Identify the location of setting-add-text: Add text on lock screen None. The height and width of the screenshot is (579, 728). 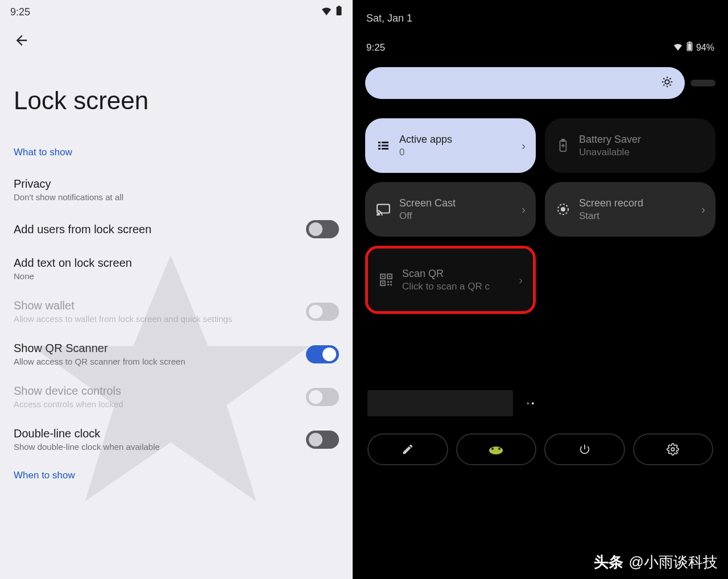
(176, 268).